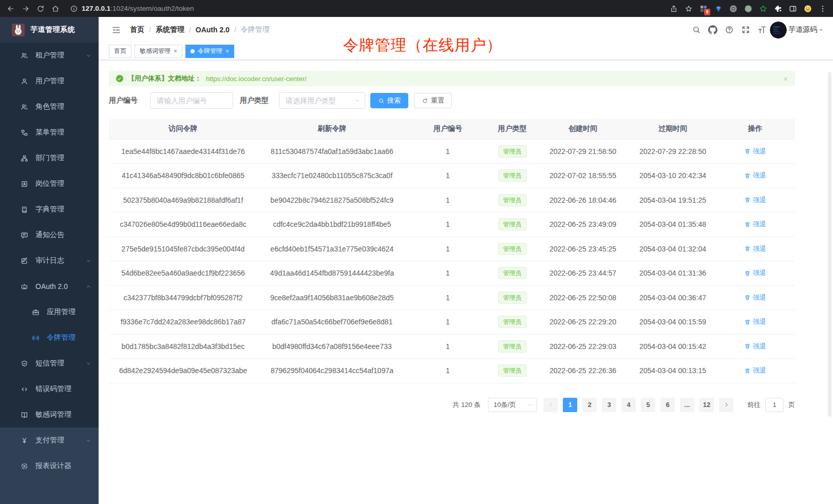  Describe the element at coordinates (793, 9) in the screenshot. I see `side-panel-icon` at that location.